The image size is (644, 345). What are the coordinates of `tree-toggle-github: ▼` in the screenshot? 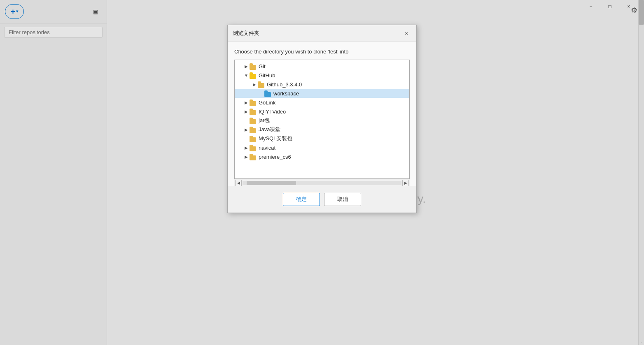 It's located at (246, 75).